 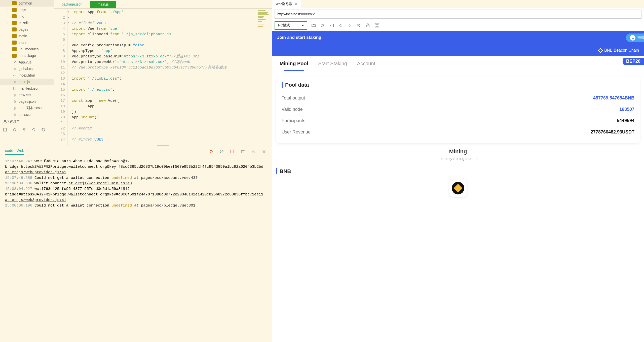 I want to click on back-icon, so click(x=341, y=25).